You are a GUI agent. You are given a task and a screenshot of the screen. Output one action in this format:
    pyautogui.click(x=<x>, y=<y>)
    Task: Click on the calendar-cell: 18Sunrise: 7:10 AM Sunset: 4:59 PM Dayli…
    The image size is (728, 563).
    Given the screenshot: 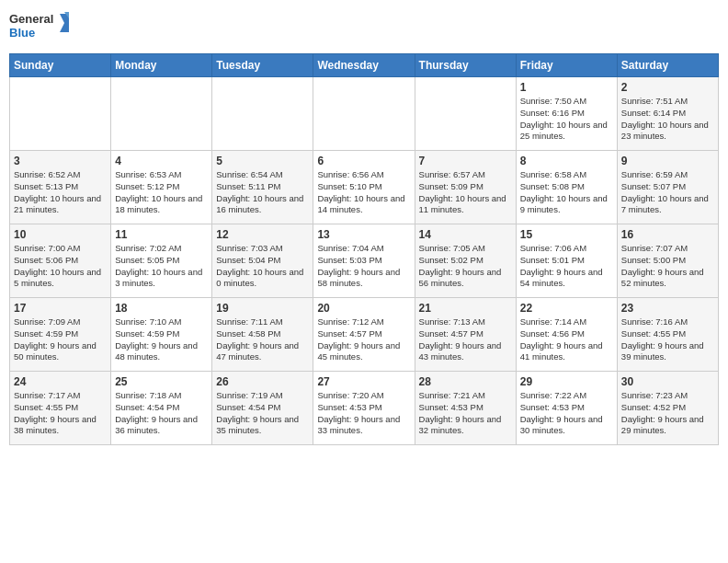 What is the action you would take?
    pyautogui.click(x=162, y=335)
    